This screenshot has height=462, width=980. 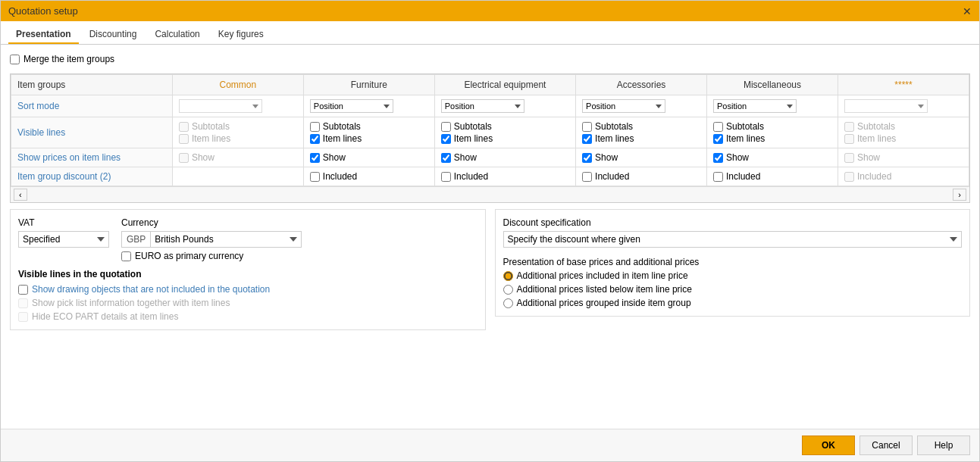 What do you see at coordinates (226, 239) in the screenshot?
I see `currency-name-select: British Pounds` at bounding box center [226, 239].